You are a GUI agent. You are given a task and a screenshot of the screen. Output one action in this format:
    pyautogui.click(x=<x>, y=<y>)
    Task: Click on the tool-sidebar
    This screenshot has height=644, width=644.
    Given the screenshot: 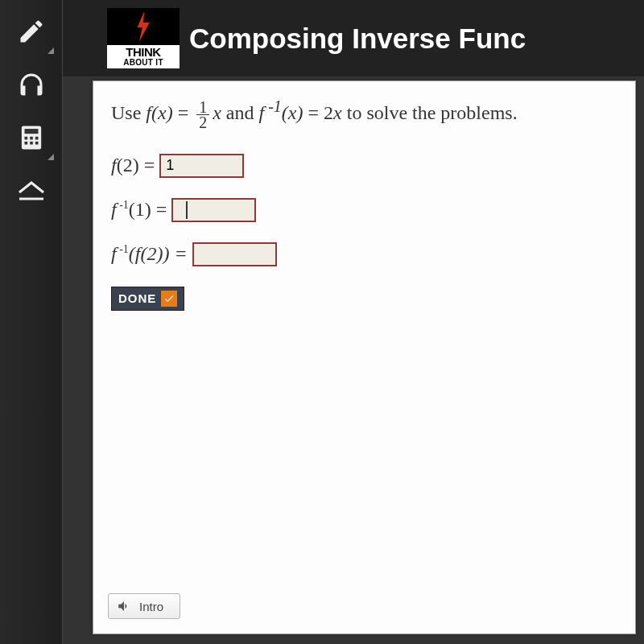 What is the action you would take?
    pyautogui.click(x=31, y=322)
    